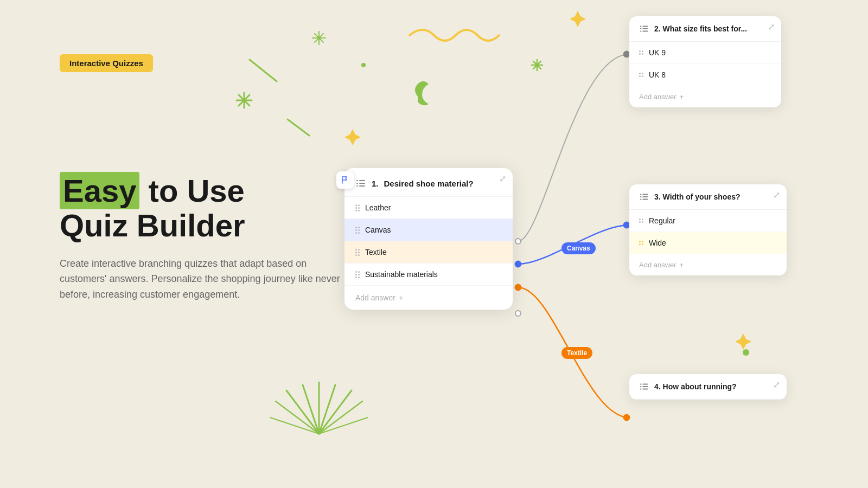 This screenshot has height=488, width=868. I want to click on panel-question-2: 2. What size fits best for..., so click(701, 29).